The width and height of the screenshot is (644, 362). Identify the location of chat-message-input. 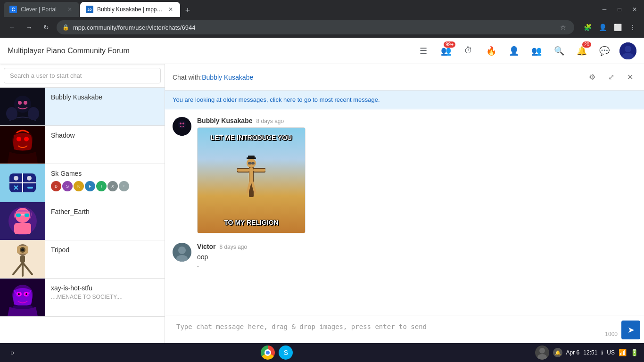
(405, 329).